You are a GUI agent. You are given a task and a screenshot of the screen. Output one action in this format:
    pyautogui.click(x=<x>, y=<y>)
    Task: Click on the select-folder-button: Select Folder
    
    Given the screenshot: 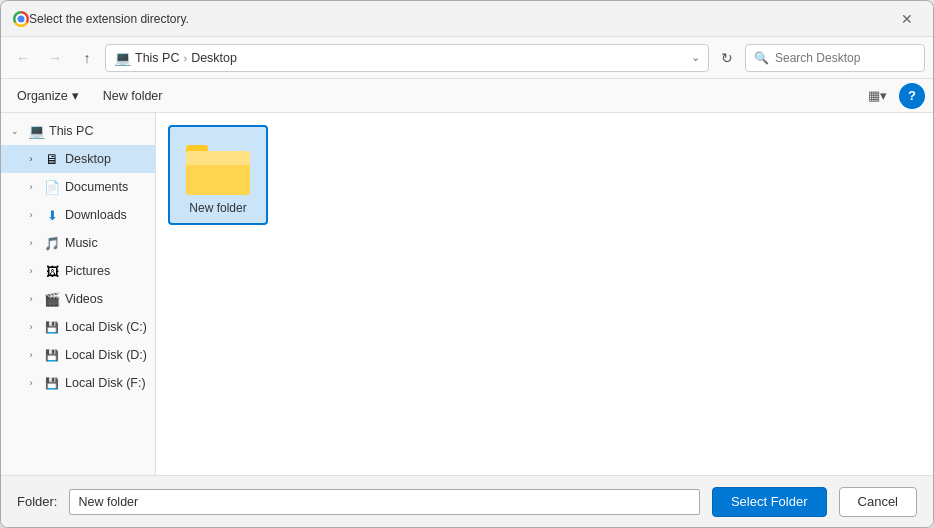 What is the action you would take?
    pyautogui.click(x=770, y=502)
    